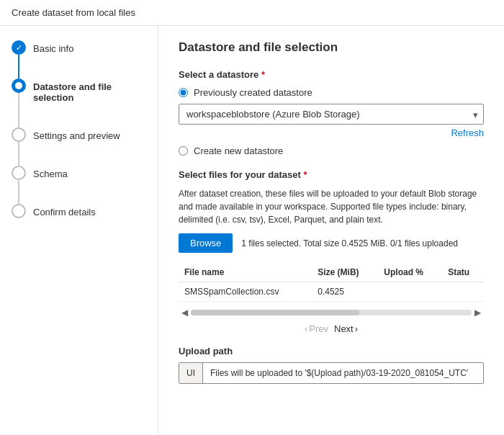 This screenshot has width=504, height=435. What do you see at coordinates (65, 218) in the screenshot?
I see `step-label-confirm: Confirm details` at bounding box center [65, 218].